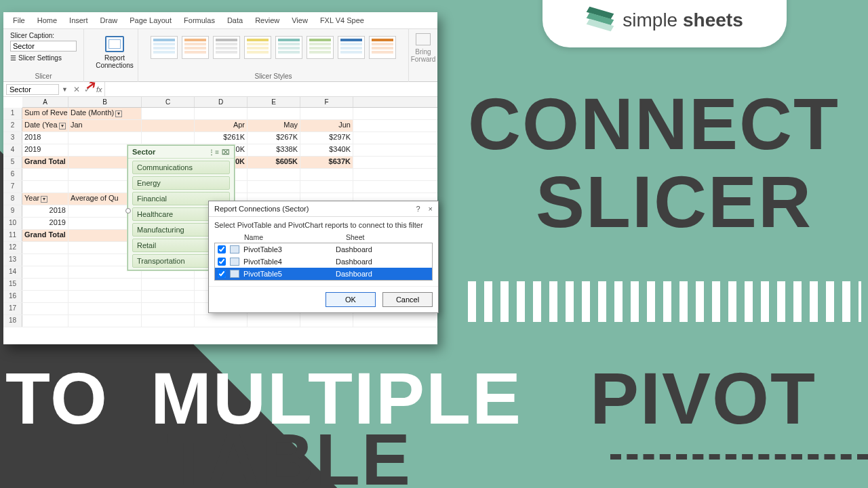 The height and width of the screenshot is (488, 868). I want to click on tab-review: Review, so click(267, 20).